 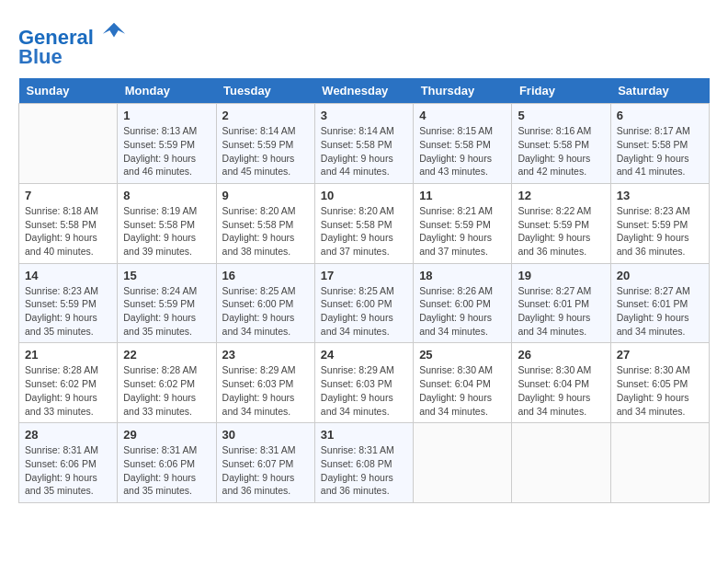 What do you see at coordinates (166, 116) in the screenshot?
I see `day-number: 1` at bounding box center [166, 116].